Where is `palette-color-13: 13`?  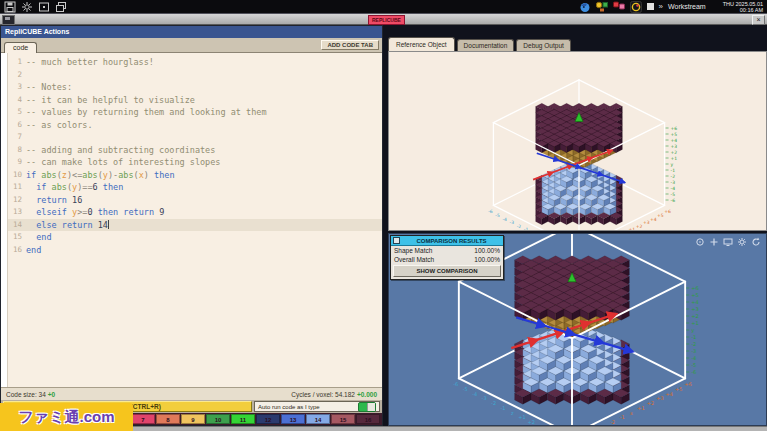 palette-color-13: 13 is located at coordinates (293, 419).